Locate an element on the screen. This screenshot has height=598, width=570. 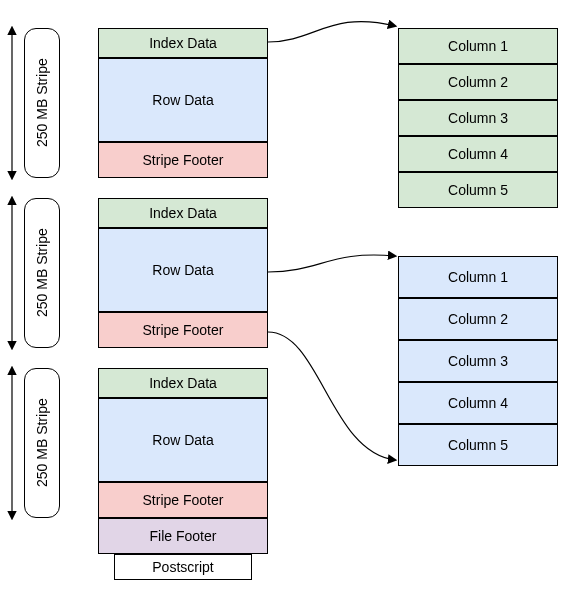
stripe2-stripe-footer: Stripe Footer is located at coordinates (183, 330).